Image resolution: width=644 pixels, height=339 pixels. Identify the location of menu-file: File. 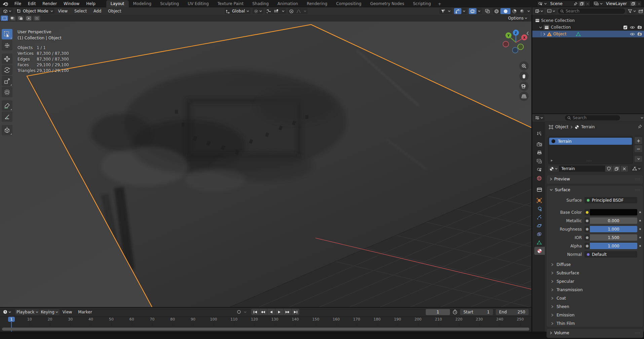
(18, 4).